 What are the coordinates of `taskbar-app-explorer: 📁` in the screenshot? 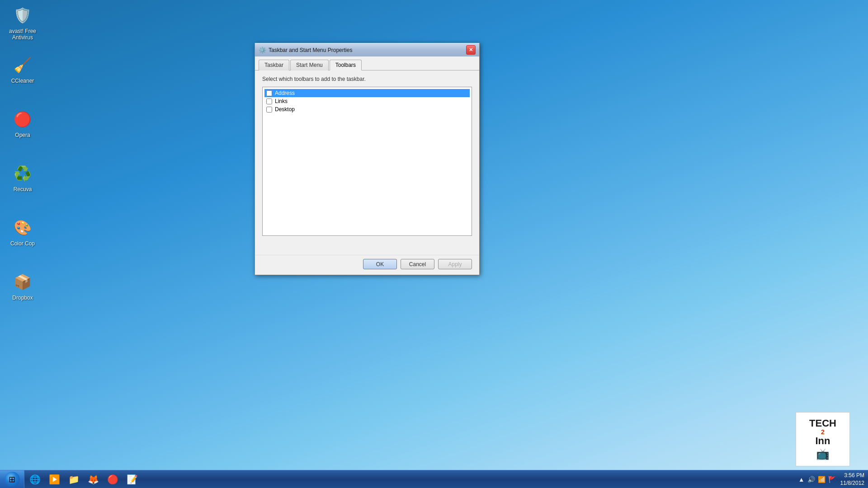 It's located at (74, 479).